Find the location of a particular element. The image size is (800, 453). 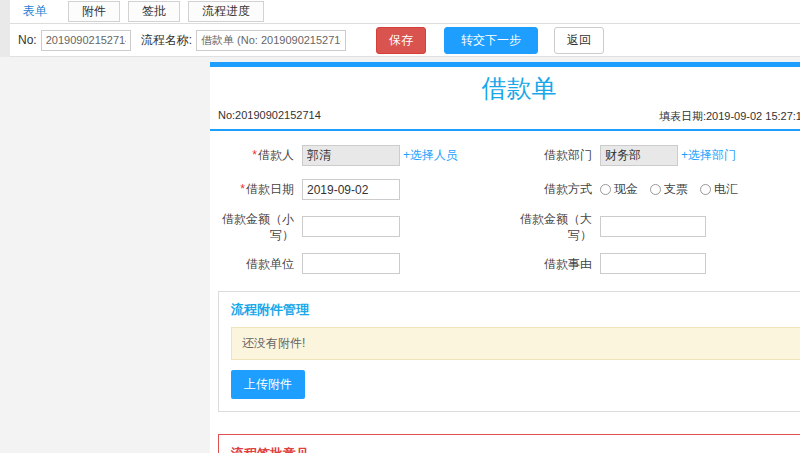

amount-big-label: 借款金额（大写） is located at coordinates (554, 227).